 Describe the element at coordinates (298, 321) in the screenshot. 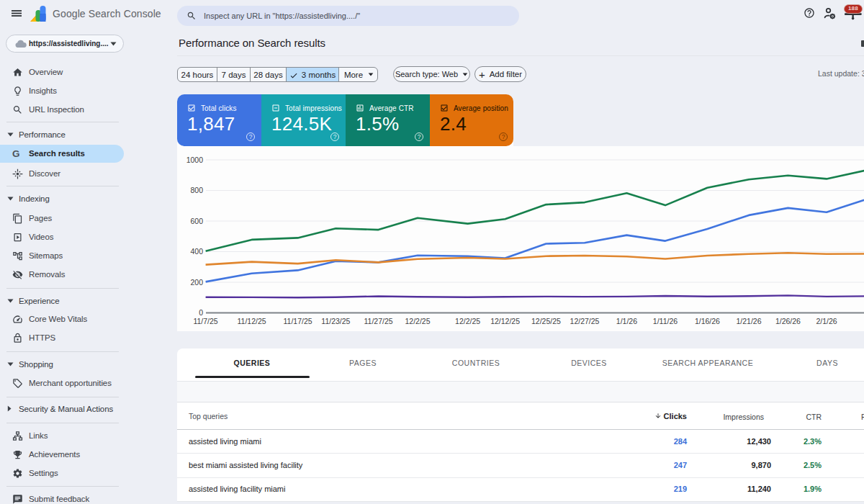

I see `svg-text: 11/17/25` at that location.